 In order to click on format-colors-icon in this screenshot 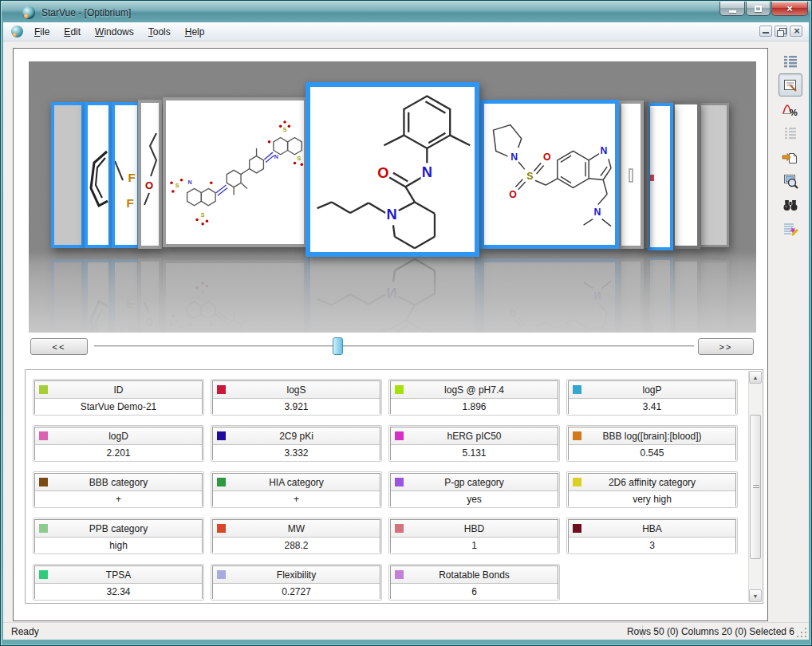, I will do `click(790, 229)`.